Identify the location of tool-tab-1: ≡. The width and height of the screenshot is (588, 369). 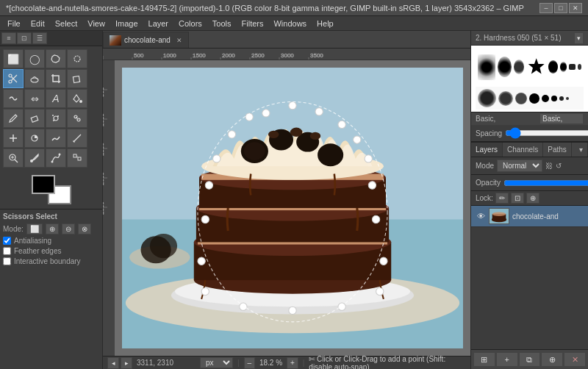
(9, 38).